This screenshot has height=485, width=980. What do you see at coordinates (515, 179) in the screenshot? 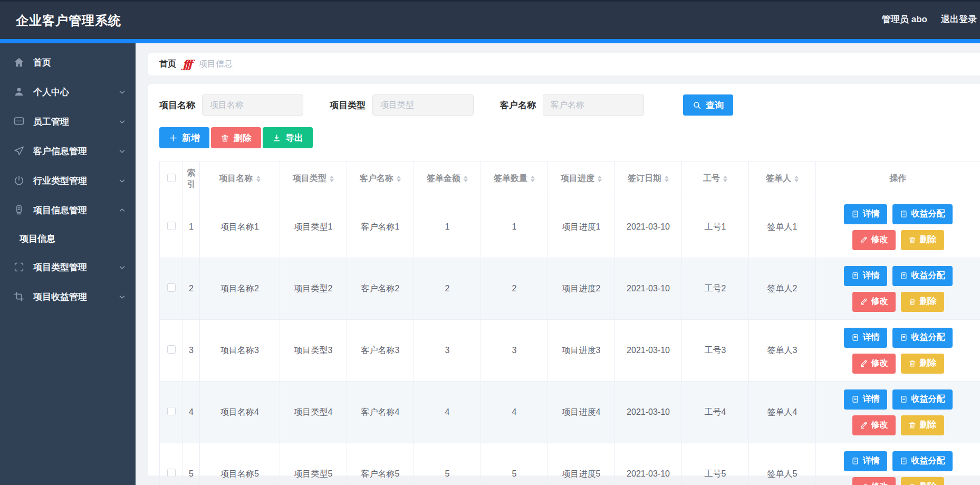
I see `header-sign-quantity: 签单数量` at bounding box center [515, 179].